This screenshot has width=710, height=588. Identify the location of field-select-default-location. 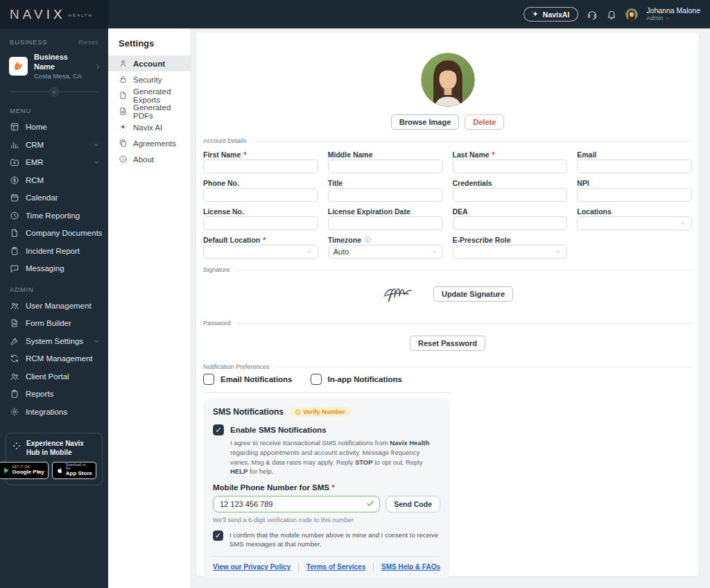
(261, 252).